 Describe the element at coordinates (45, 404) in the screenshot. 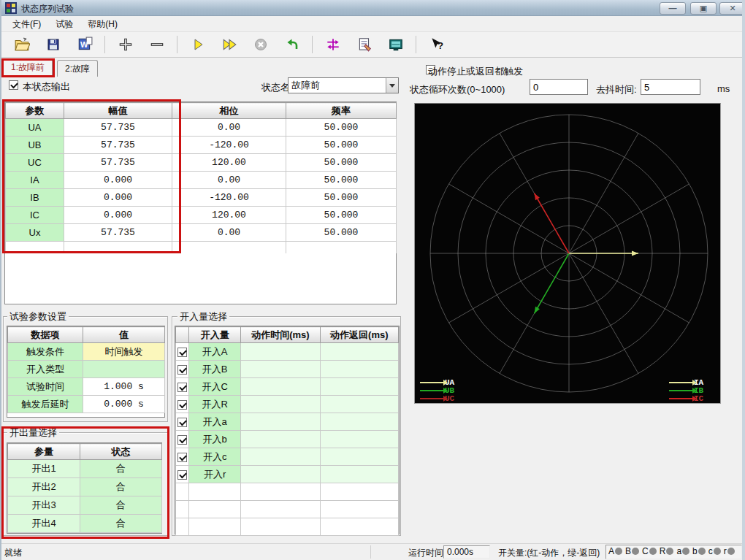

I see `param-name-cell: 触发后延时` at that location.